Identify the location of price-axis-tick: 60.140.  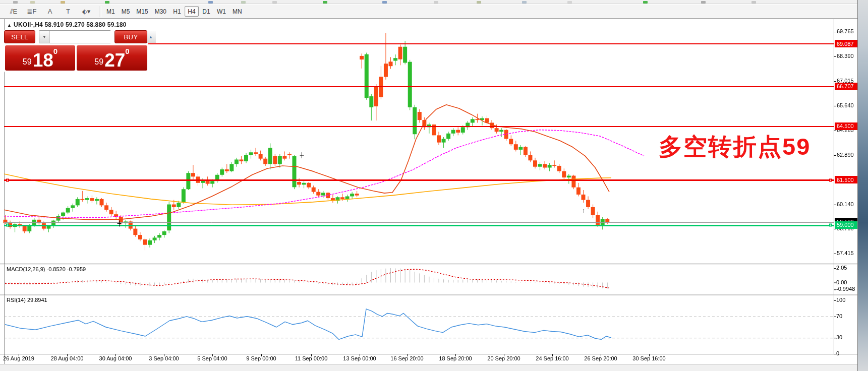
(845, 204).